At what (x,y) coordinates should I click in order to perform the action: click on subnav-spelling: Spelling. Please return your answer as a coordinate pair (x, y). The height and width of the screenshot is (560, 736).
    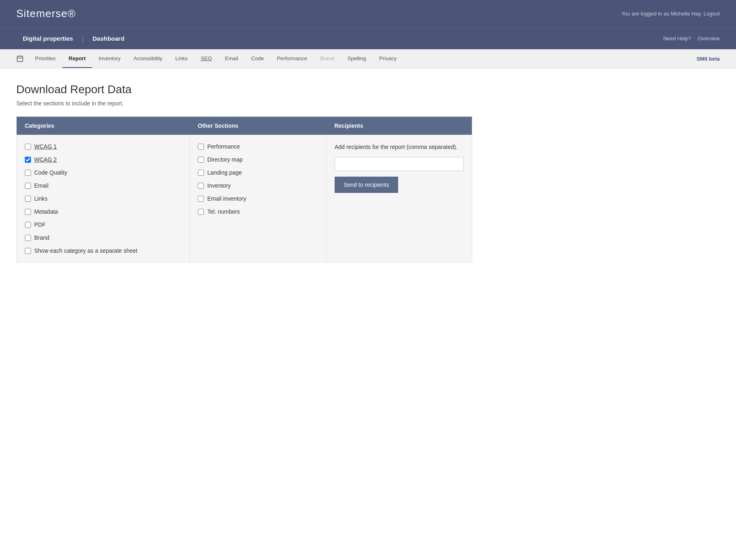
    Looking at the image, I should click on (357, 59).